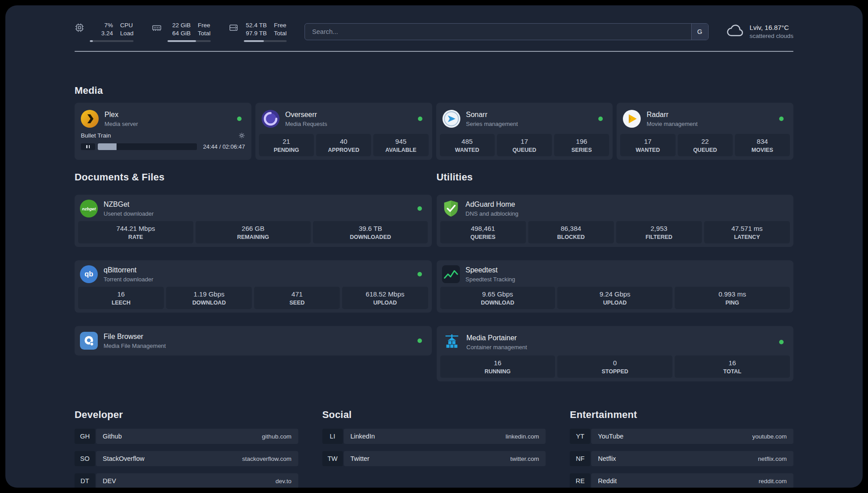 This screenshot has height=493, width=868. What do you see at coordinates (681, 480) in the screenshot?
I see `bookmark-reddit: RE Redditreddit.com` at bounding box center [681, 480].